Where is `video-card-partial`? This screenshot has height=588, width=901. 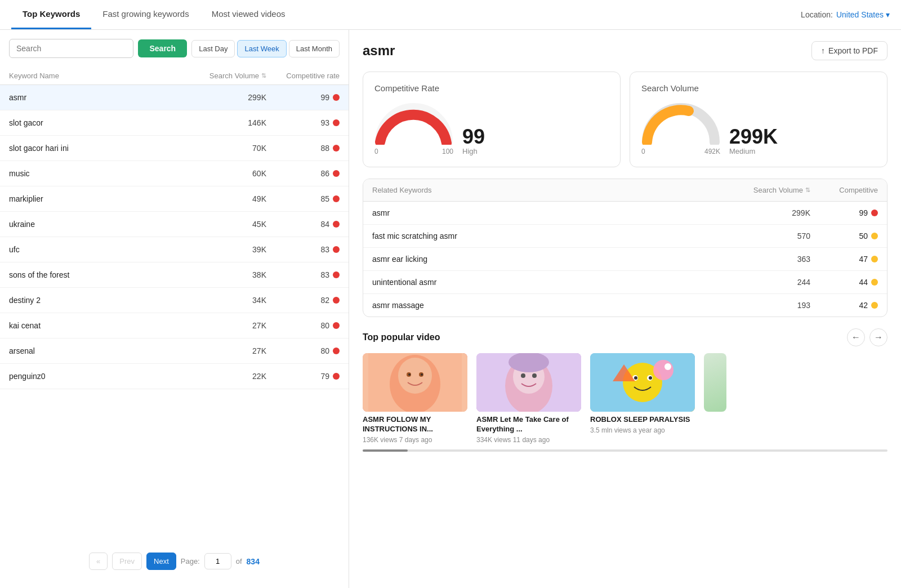
video-card-partial is located at coordinates (715, 399).